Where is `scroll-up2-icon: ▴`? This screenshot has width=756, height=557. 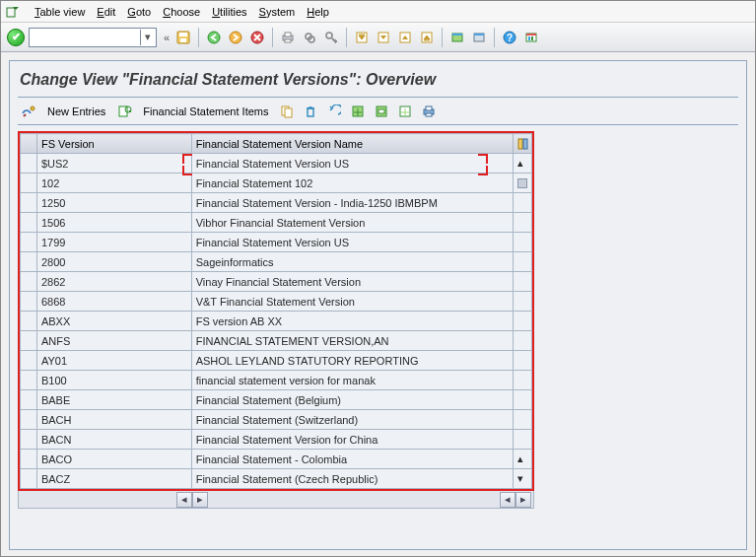
scroll-up2-icon: ▴ is located at coordinates (522, 459).